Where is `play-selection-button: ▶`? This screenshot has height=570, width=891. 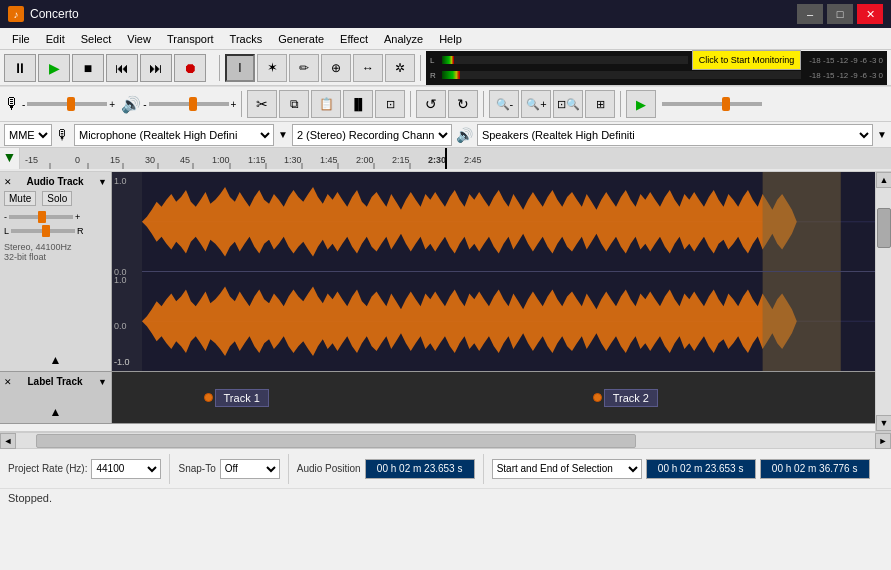 play-selection-button: ▶ is located at coordinates (641, 104).